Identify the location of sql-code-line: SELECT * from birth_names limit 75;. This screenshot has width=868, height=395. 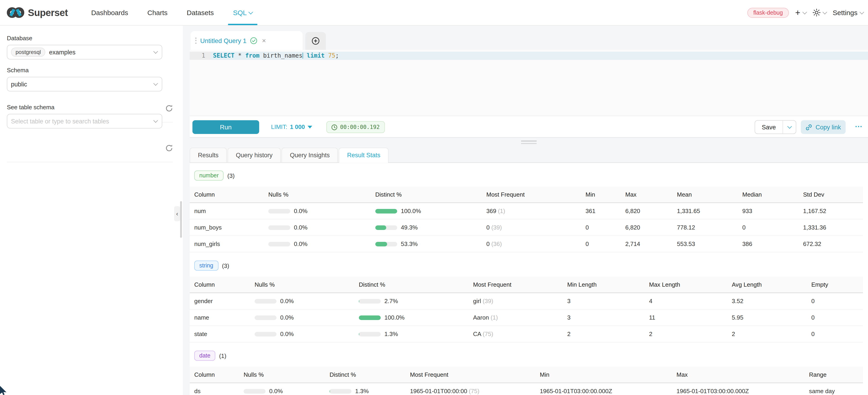
(275, 56).